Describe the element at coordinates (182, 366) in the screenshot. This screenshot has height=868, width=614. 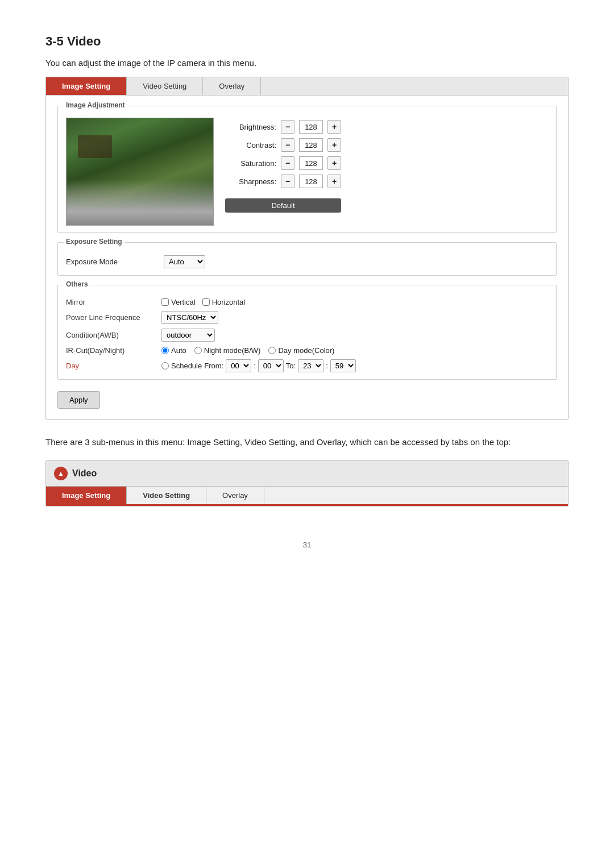
I see `schedule-item: Schedule` at that location.